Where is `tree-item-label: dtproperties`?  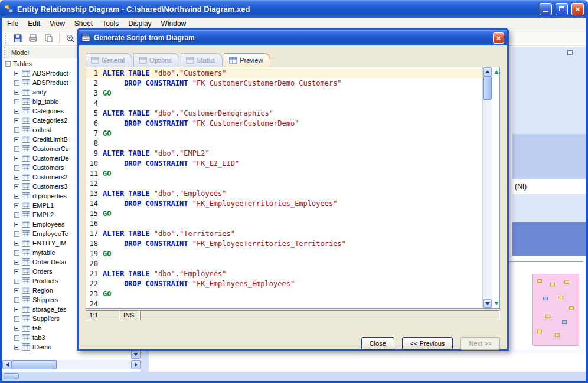
tree-item-label: dtproperties is located at coordinates (50, 196).